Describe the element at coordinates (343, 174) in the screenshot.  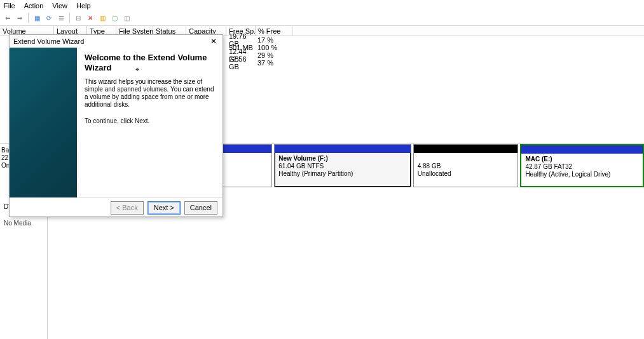
I see `partition-status: Healthy (Primary Partition)` at that location.